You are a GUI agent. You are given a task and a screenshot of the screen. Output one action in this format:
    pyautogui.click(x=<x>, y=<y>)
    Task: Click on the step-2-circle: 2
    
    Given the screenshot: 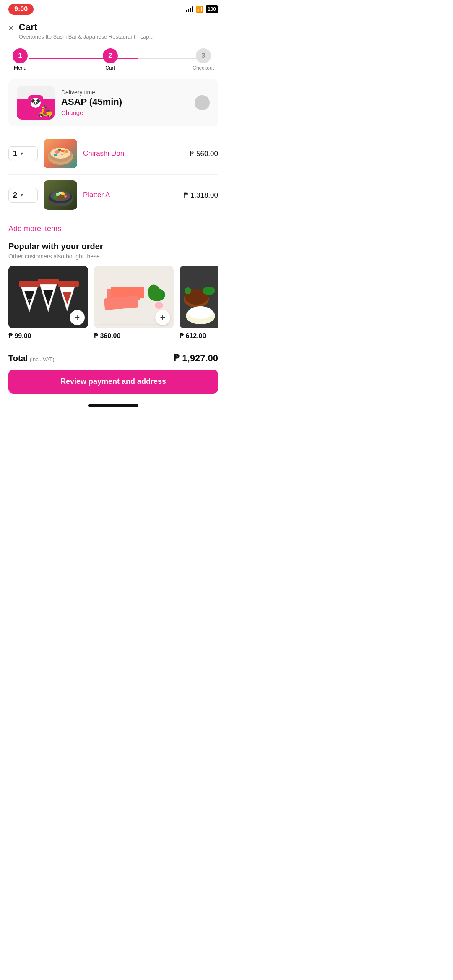 What is the action you would take?
    pyautogui.click(x=110, y=56)
    